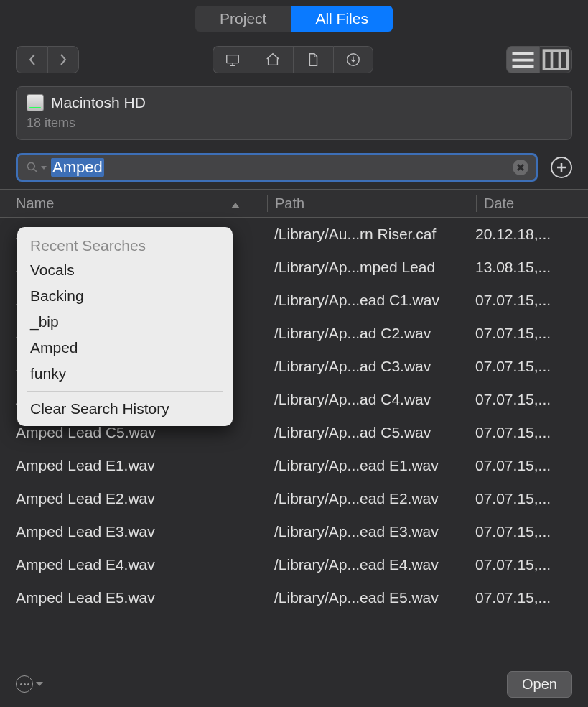  What do you see at coordinates (294, 598) in the screenshot?
I see `file-row: Amped Lead E5.wav /Library/Ap...ead E5.w…` at bounding box center [294, 598].